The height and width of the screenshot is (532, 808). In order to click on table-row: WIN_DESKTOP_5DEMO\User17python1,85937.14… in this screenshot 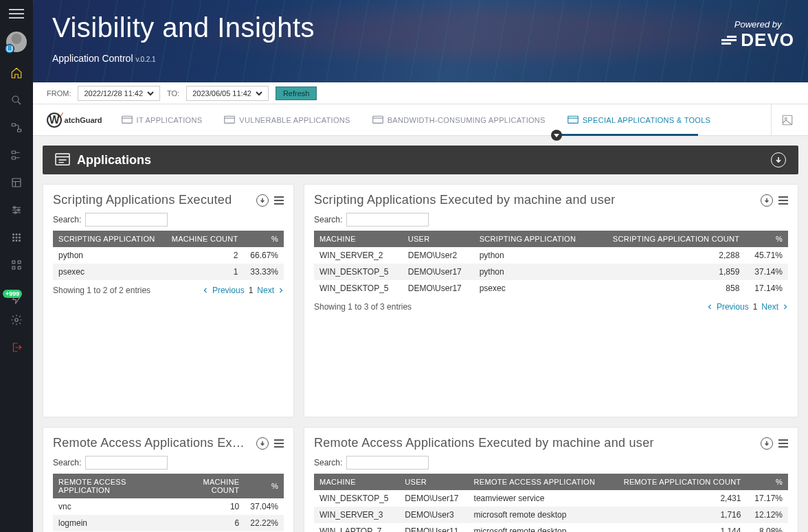, I will do `click(551, 272)`.